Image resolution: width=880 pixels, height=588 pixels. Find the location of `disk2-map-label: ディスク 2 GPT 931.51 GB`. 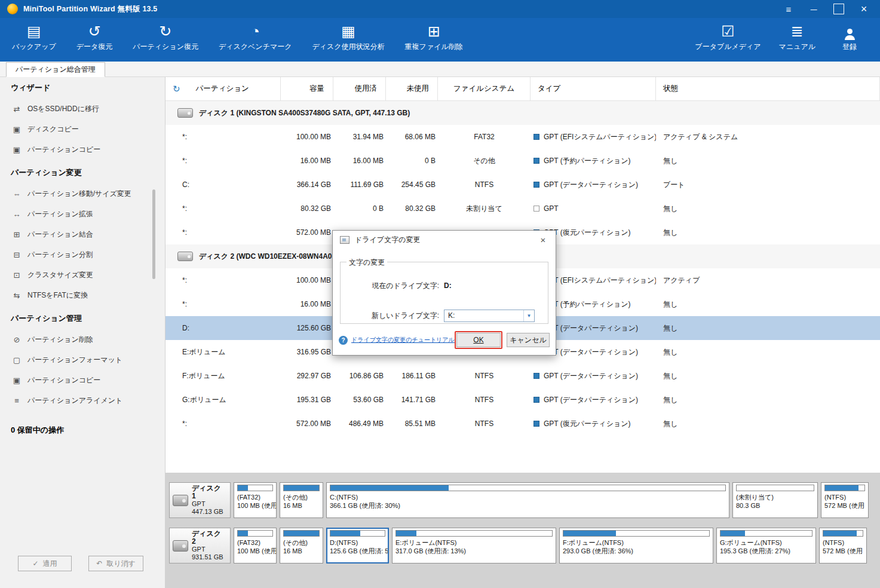

disk2-map-label: ディスク 2 GPT 931.51 GB is located at coordinates (200, 546).